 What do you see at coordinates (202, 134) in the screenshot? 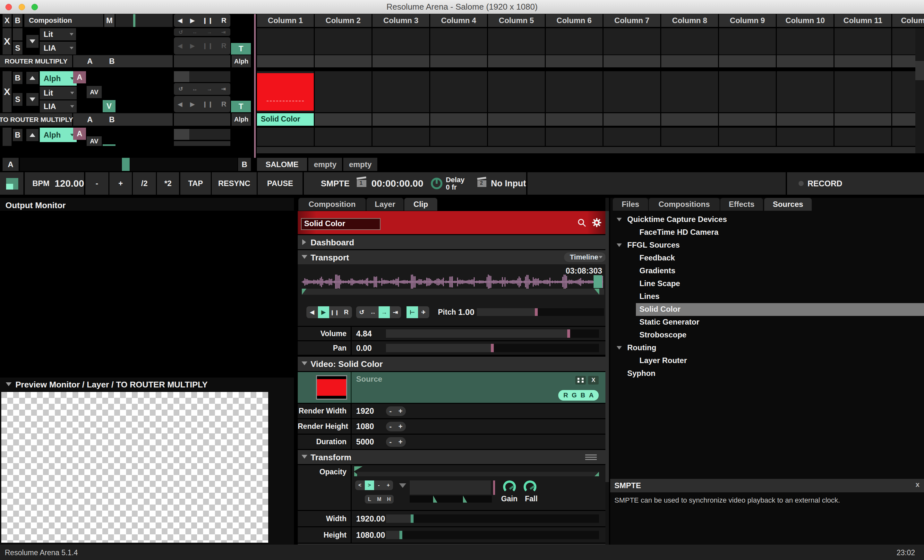
I see `layer3-progress` at bounding box center [202, 134].